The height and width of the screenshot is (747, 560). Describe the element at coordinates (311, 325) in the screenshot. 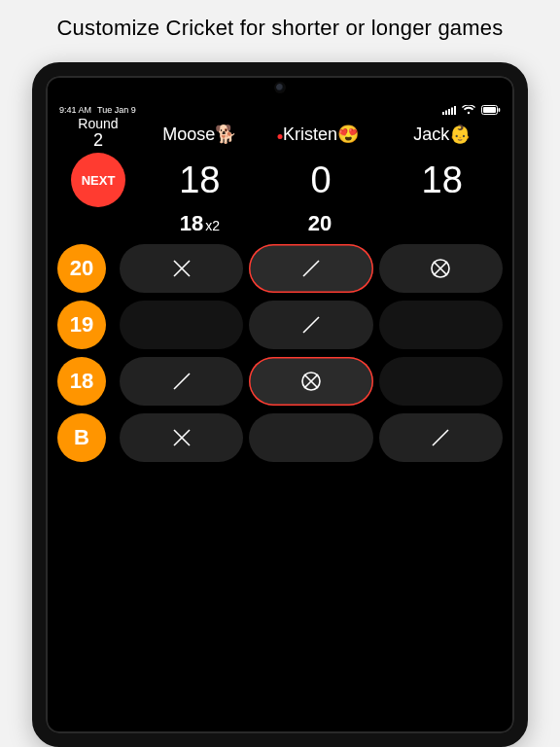

I see `score-cell-19-p2` at that location.